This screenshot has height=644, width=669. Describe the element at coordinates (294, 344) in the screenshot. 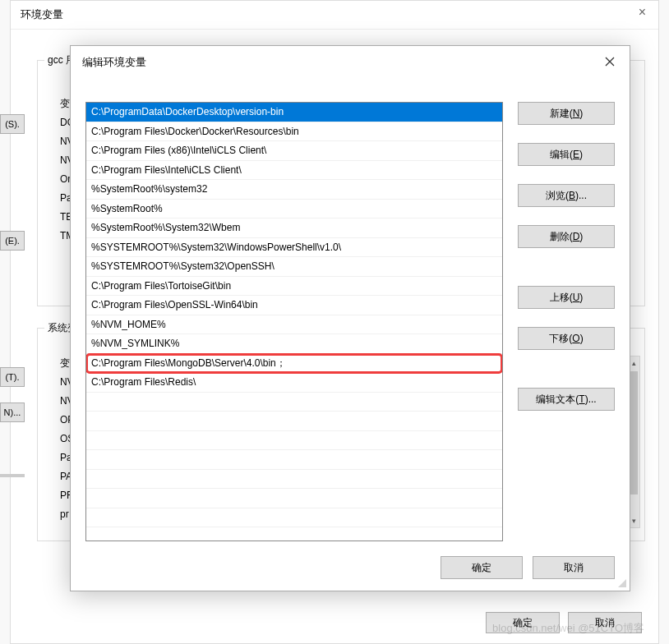

I see `path-row: %NVM_SYMLINK%` at that location.